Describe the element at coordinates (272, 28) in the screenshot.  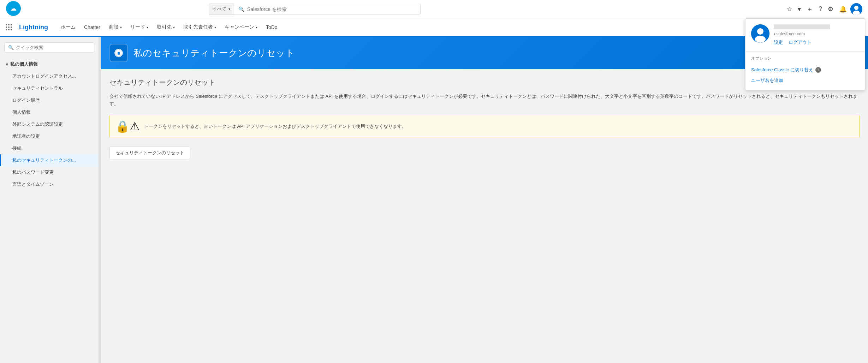
I see `nav-item-todo: ToDo` at that location.